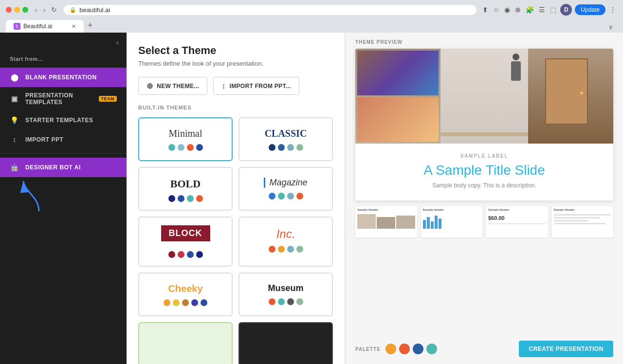 This screenshot has height=364, width=623. Describe the element at coordinates (15, 77) in the screenshot. I see `blank-icon: ⬤` at that location.